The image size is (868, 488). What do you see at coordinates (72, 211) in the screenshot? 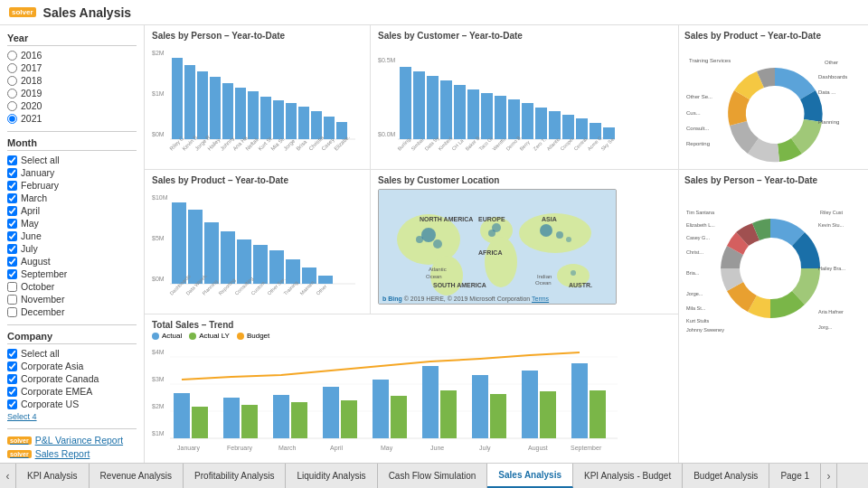
I see `month-april: April` at bounding box center [72, 211].